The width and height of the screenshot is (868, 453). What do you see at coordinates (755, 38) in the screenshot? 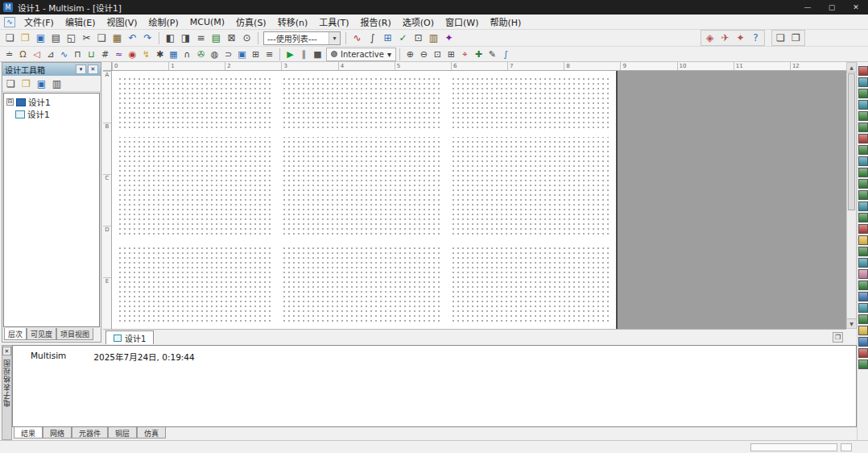
I see `help-icon: ?` at bounding box center [755, 38].